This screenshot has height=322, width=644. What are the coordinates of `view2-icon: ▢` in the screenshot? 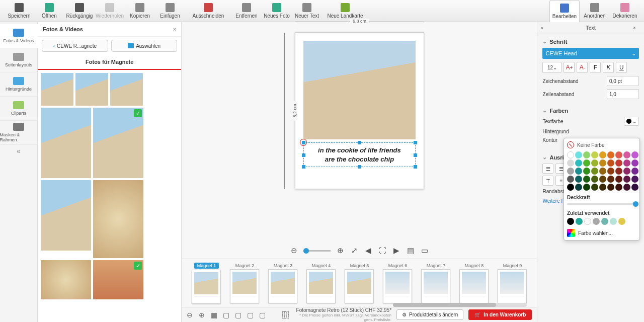 It's located at (239, 315).